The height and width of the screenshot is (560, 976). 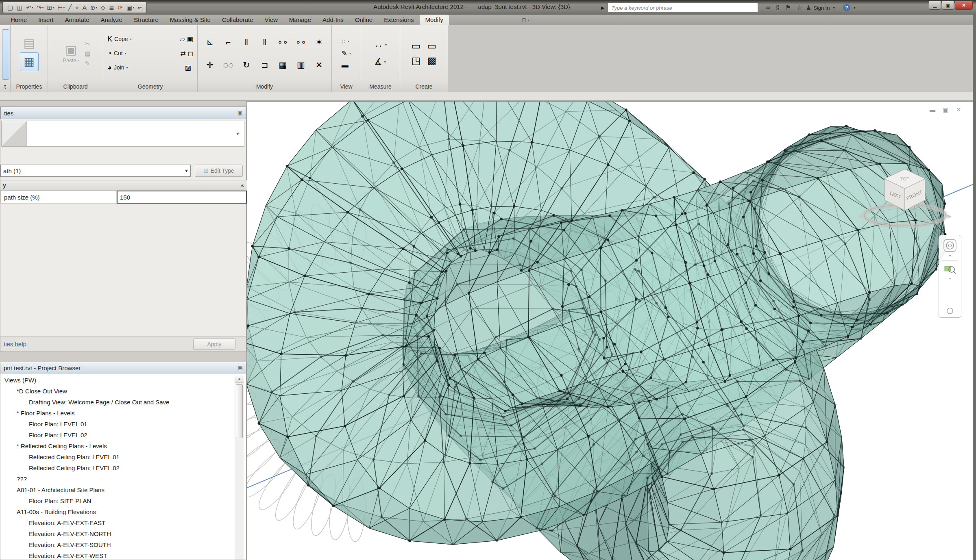 I want to click on open-icon: ▢, so click(x=11, y=7).